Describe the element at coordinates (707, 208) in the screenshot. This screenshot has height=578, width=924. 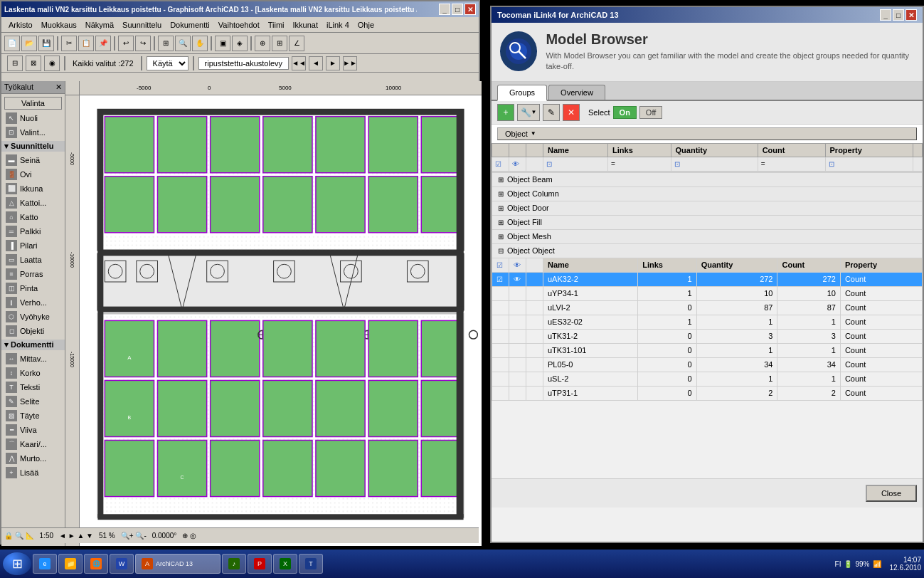
I see `group-row-door: ⊞ Object Door` at that location.